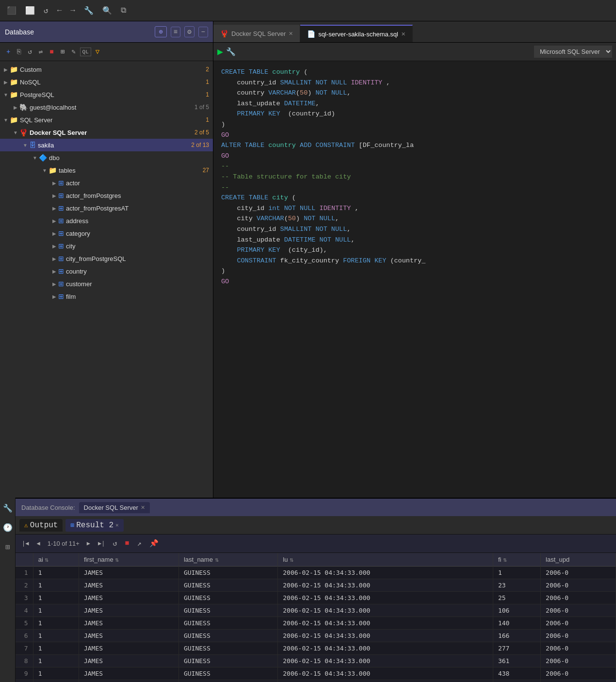  Describe the element at coordinates (8, 508) in the screenshot. I see `wrench-left-icon: 🔧` at that location.